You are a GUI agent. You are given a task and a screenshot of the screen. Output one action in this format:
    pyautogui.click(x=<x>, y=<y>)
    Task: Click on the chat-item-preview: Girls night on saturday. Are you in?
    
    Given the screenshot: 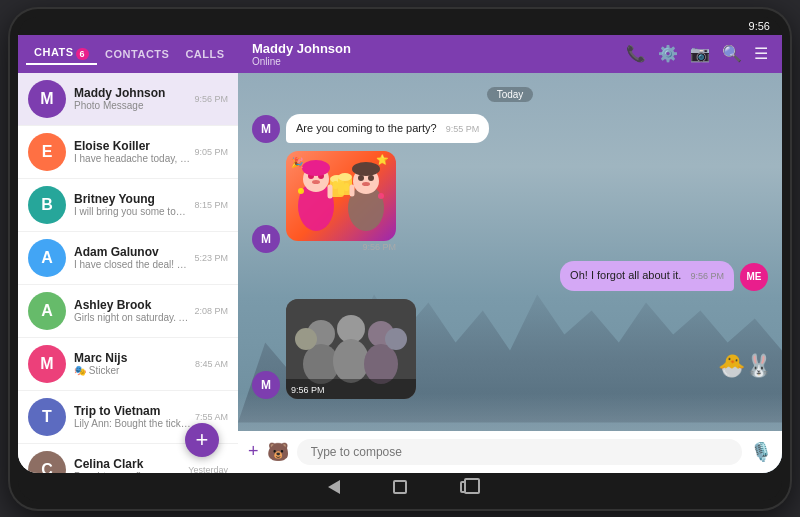 What is the action you would take?
    pyautogui.click(x=132, y=318)
    